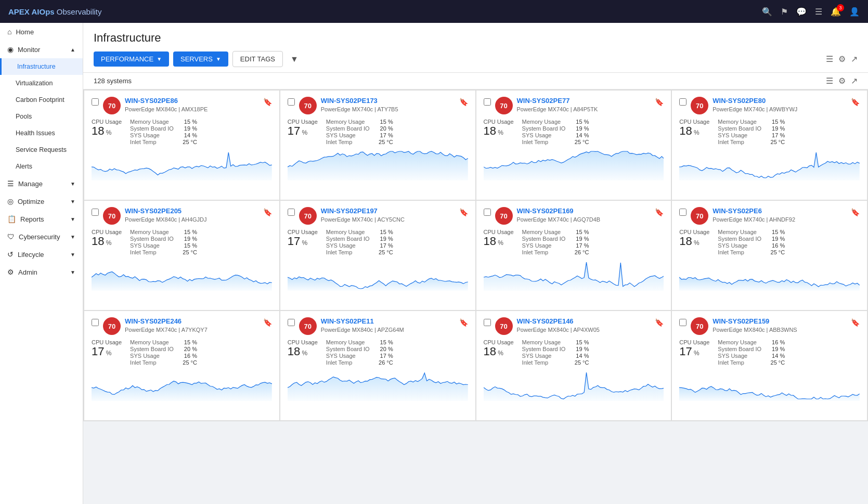  I want to click on home-icon: ⌂, so click(9, 32).